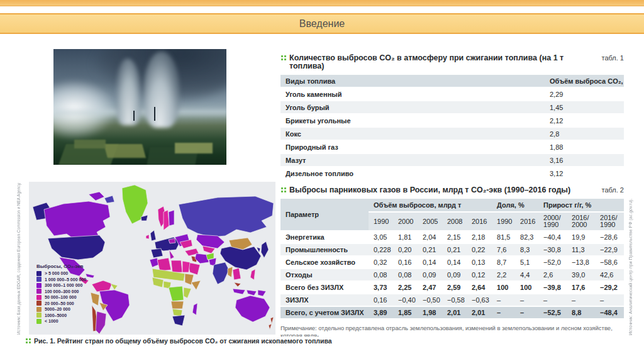 This screenshot has width=644, height=361. What do you see at coordinates (62, 267) in the screenshot?
I see `legend-title: Выбросы, CO₂-экв` at bounding box center [62, 267].